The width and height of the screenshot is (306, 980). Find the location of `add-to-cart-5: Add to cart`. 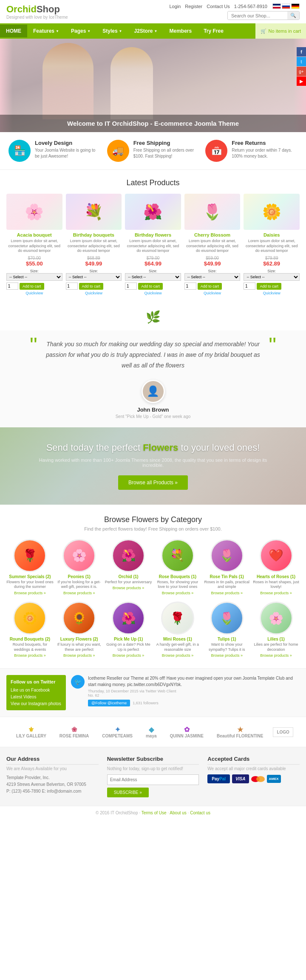

add-to-cart-5: Add to cart is located at coordinates (269, 286).